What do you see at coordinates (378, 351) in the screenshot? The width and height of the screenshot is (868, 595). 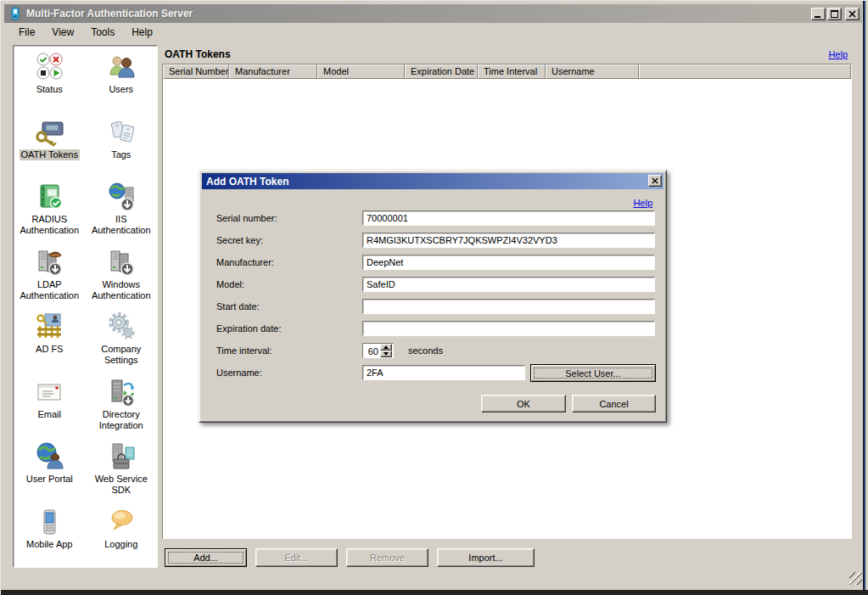 I see `time-interval-spinner` at bounding box center [378, 351].